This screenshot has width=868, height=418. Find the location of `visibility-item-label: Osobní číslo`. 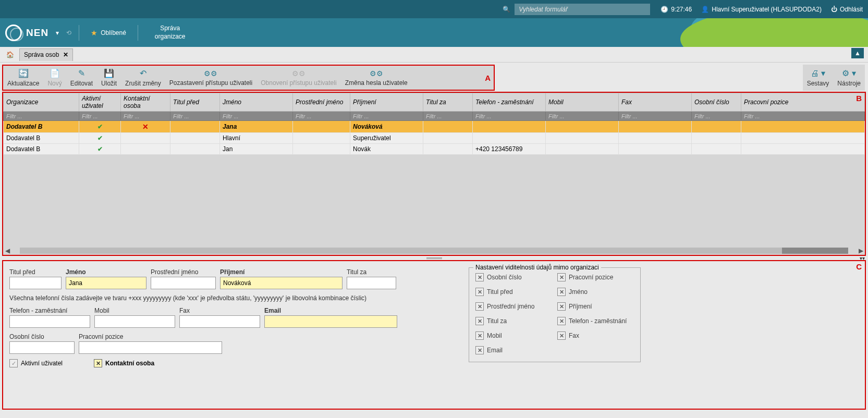

visibility-item-label: Osobní číslo is located at coordinates (505, 277).